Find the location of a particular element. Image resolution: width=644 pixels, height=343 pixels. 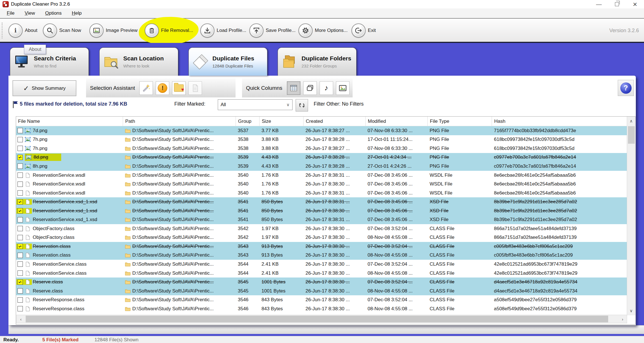

tab-duplicate-folders: Duplicate Folders232 Folder Groups is located at coordinates (317, 62).